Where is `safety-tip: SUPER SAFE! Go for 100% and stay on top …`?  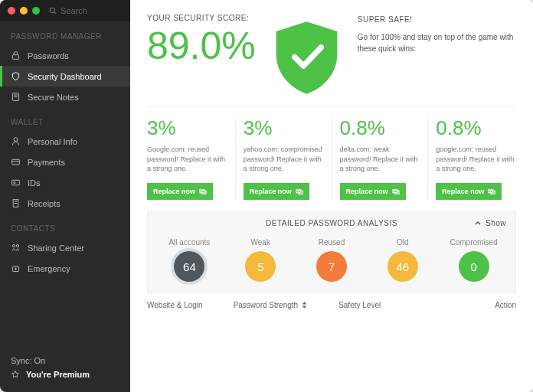 safety-tip: SUPER SAFE! Go for 100% and stay on top … is located at coordinates (437, 55).